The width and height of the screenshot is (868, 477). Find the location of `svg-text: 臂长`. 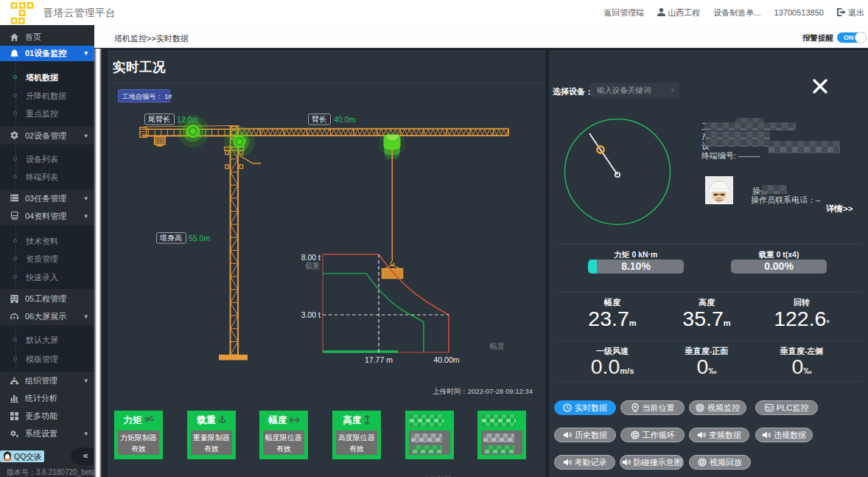

svg-text: 臂长 is located at coordinates (319, 119).